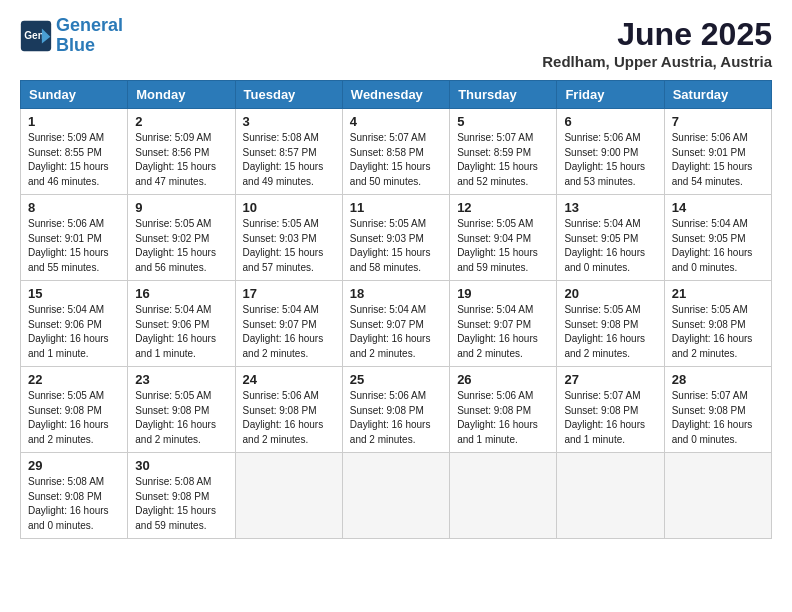  What do you see at coordinates (396, 294) in the screenshot?
I see `day-number: 18` at bounding box center [396, 294].